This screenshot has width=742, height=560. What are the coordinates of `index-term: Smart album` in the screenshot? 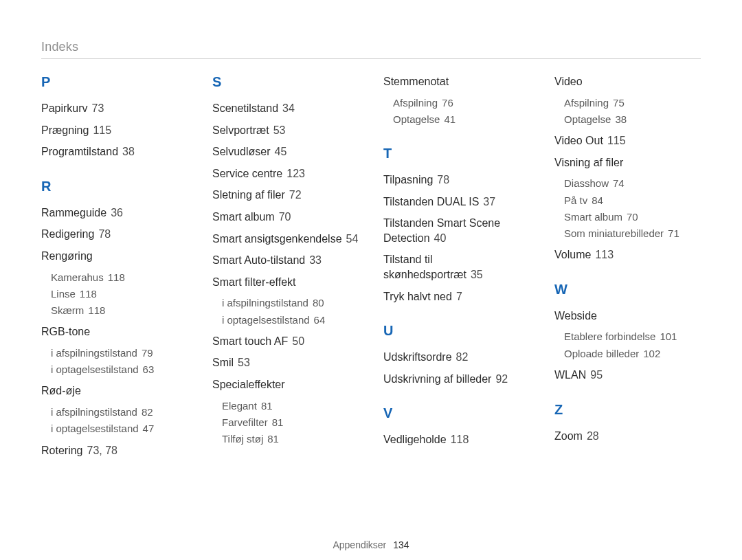 It's located at (243, 217).